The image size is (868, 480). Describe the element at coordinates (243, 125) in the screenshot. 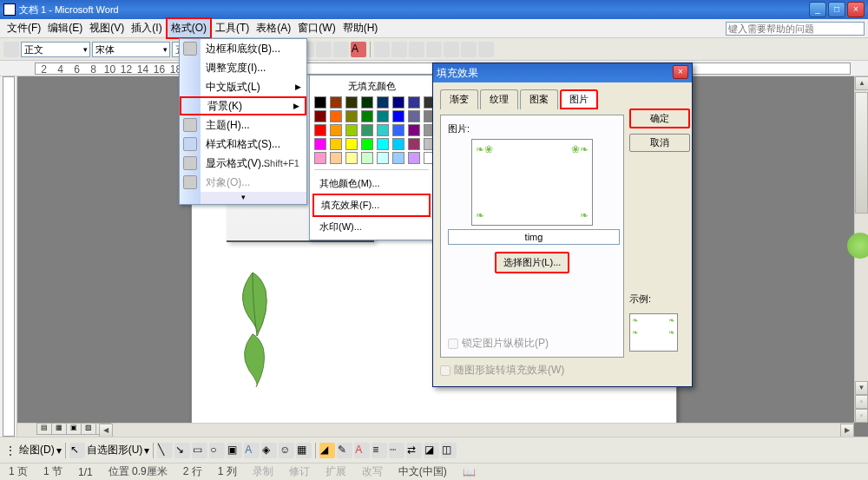

I see `menu-theme: 主题(H)...` at that location.